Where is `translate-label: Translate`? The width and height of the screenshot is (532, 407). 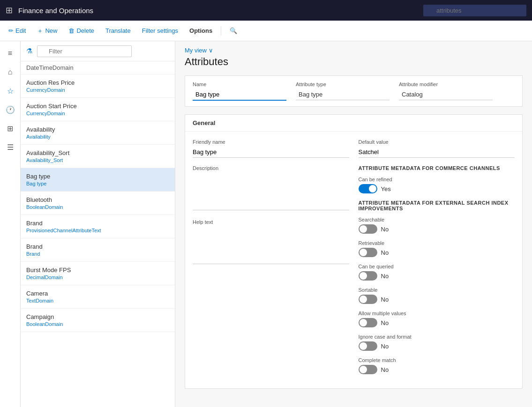 translate-label: Translate is located at coordinates (118, 31).